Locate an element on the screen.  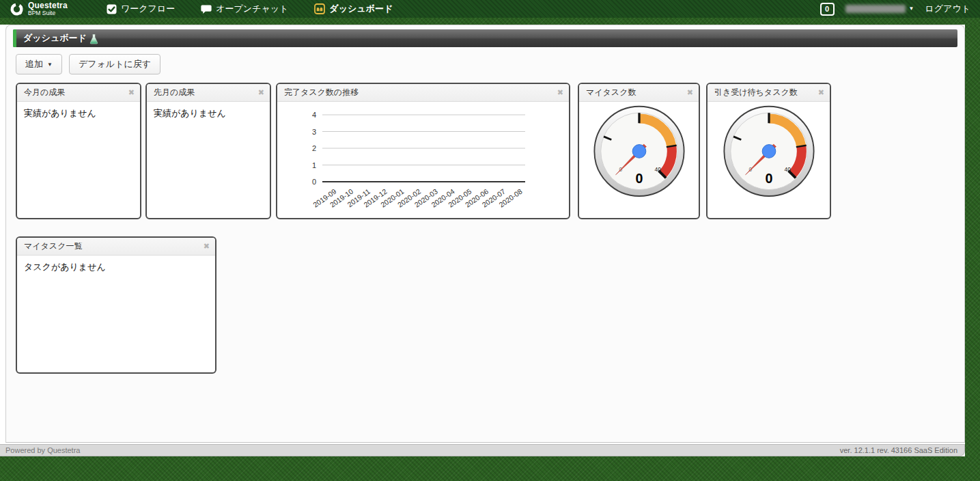
background-right-strip is located at coordinates (972, 240).